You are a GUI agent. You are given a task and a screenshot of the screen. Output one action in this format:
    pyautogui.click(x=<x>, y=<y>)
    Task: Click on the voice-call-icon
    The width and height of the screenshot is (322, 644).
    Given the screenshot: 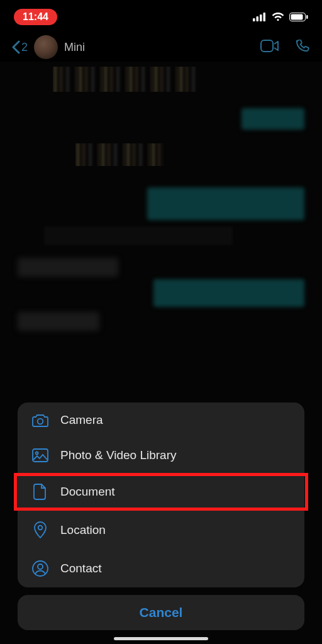 What is the action you would take?
    pyautogui.click(x=303, y=47)
    